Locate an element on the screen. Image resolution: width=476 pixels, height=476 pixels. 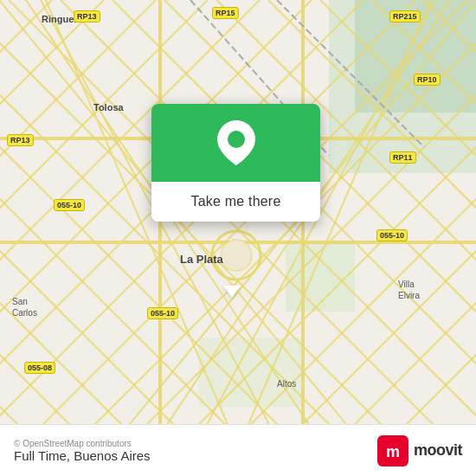
road-badge-055-10-mid: 055-10 is located at coordinates (69, 205).